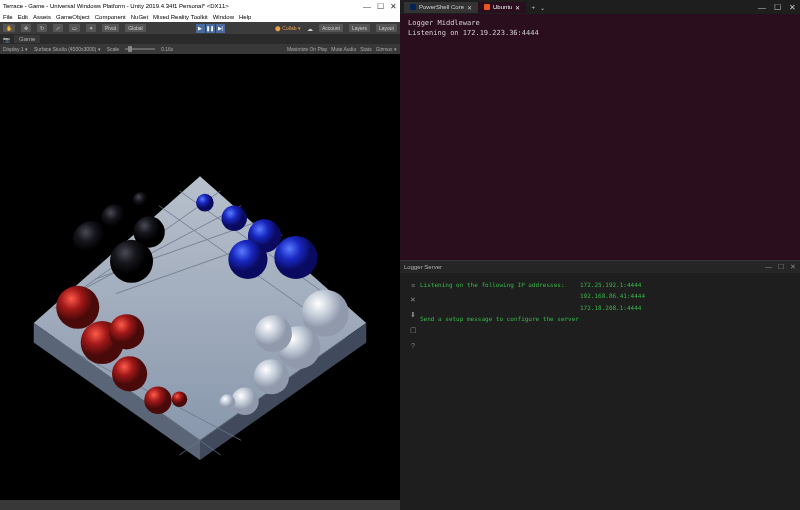 This screenshot has width=800, height=510. What do you see at coordinates (73, 17) in the screenshot?
I see `menu-gameobject: GameObject` at bounding box center [73, 17].